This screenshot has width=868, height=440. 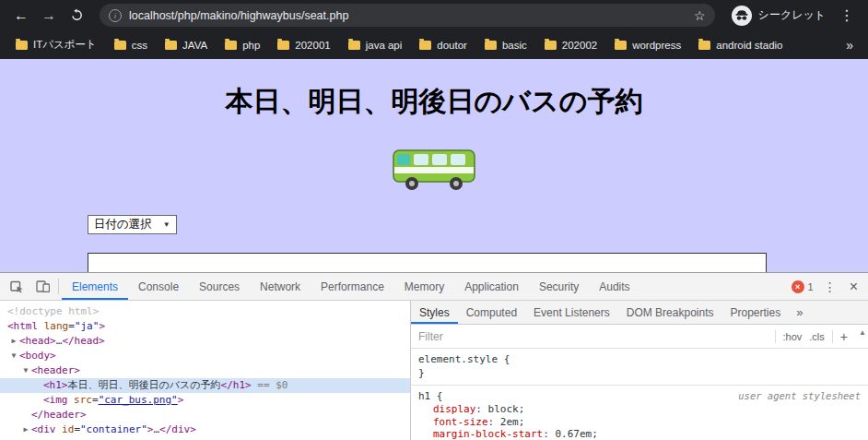 What do you see at coordinates (639, 367) in the screenshot?
I see `style-rule: element.style {}` at bounding box center [639, 367].